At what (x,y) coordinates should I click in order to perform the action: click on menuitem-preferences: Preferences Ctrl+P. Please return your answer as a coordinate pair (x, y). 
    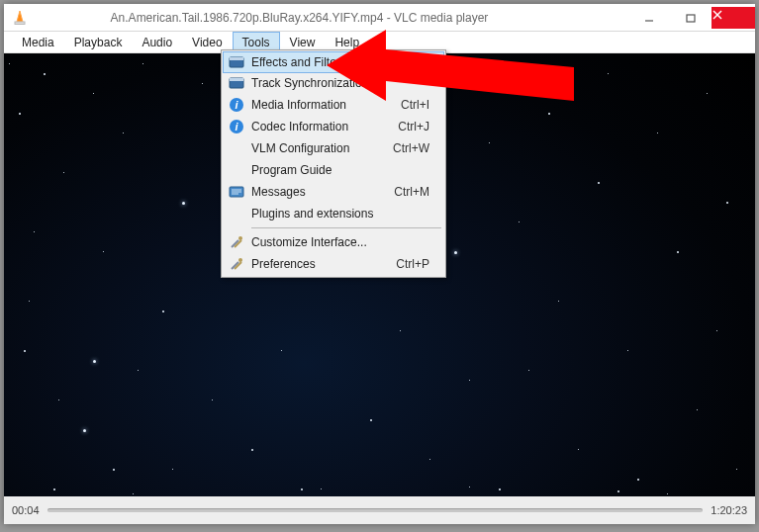
    Looking at the image, I should click on (333, 264).